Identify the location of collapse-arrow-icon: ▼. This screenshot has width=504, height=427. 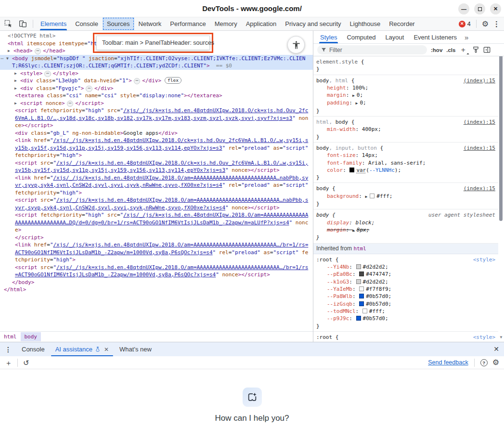
(8, 59).